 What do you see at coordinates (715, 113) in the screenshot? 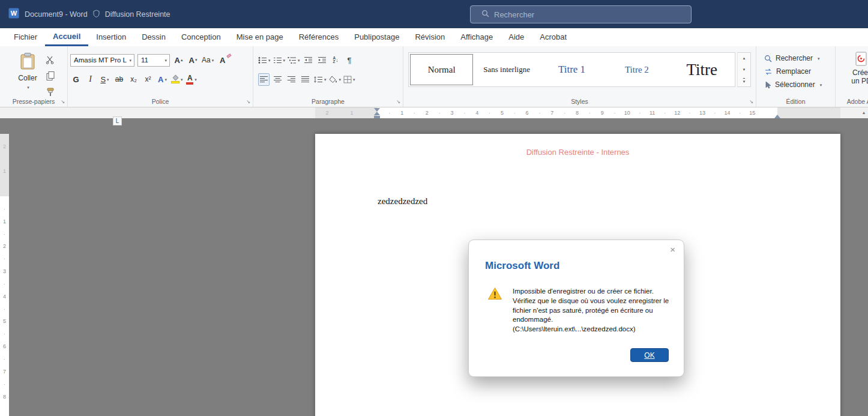
I see `ruler-cm-cell: · 14` at bounding box center [715, 113].